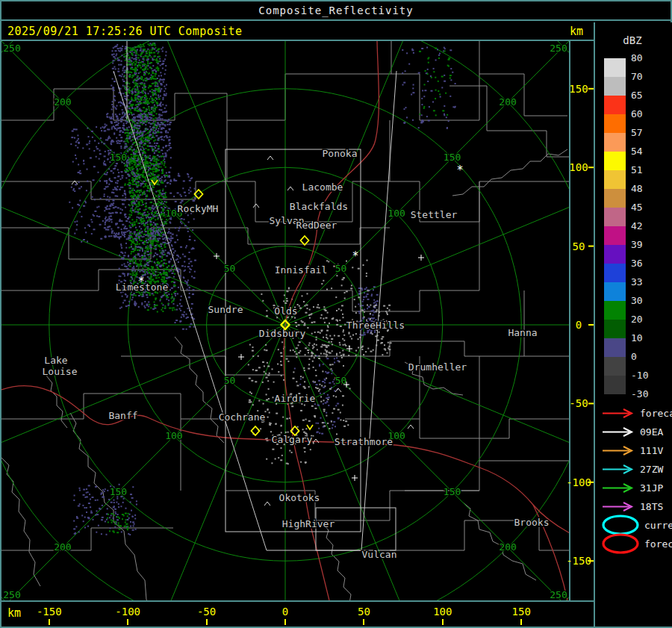  I want to click on x-axis-tick-label: 50, so click(364, 612).